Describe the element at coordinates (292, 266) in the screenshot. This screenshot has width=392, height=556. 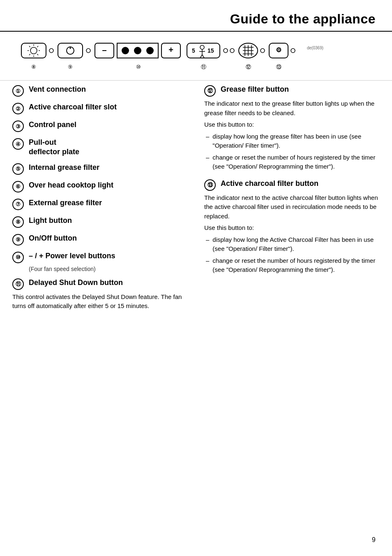
I see `item-13-bullet-2: – change or reset the number of hours re…` at that location.